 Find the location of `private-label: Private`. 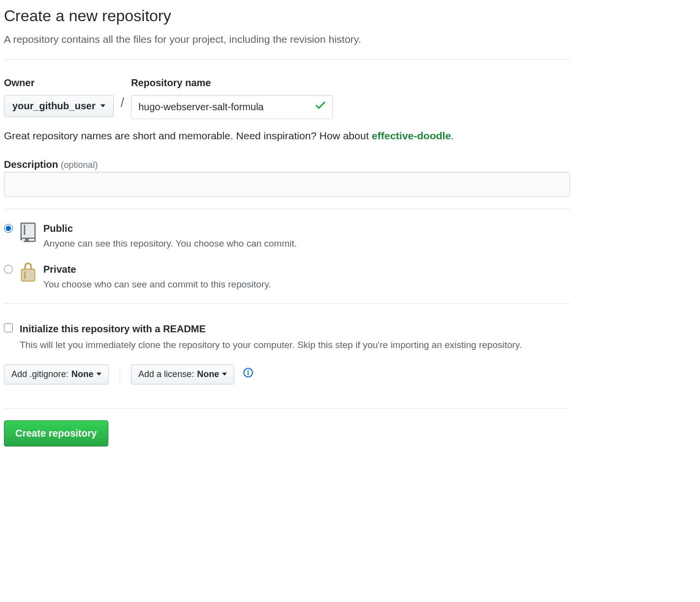

private-label: Private is located at coordinates (158, 269).